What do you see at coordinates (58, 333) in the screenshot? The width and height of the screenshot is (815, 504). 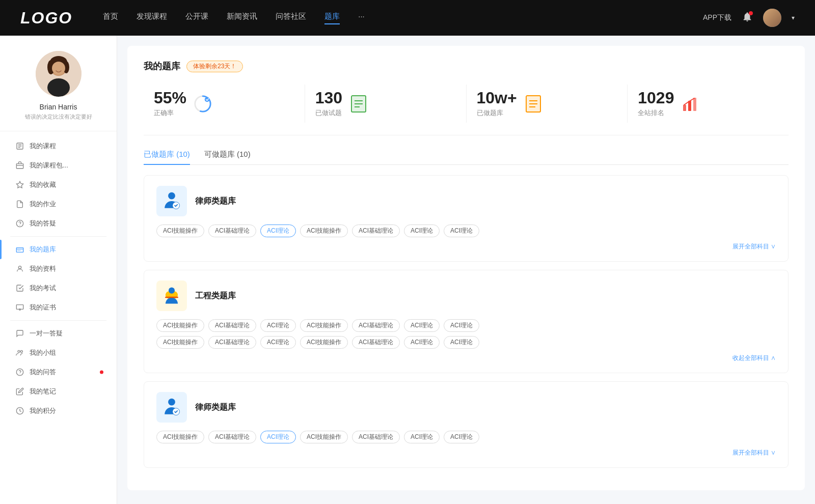 I see `sidebar-item-one2one: 一对一答疑` at bounding box center [58, 333].